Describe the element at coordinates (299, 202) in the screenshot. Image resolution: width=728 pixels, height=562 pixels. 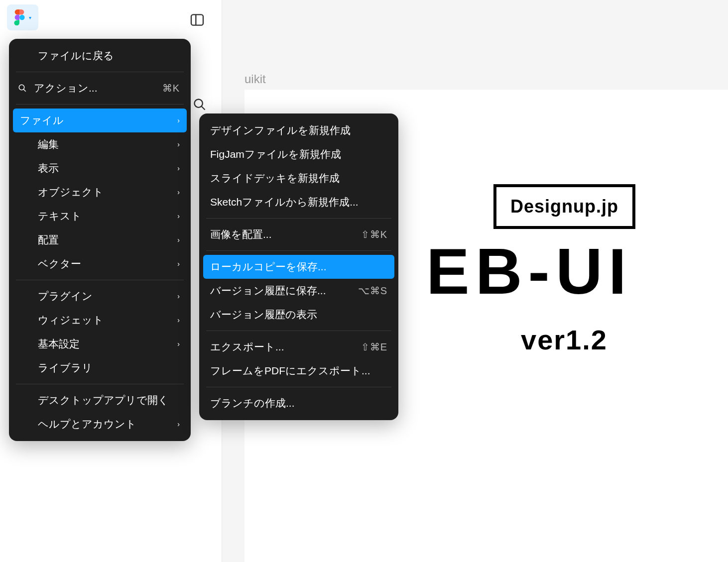
I see `submenu-new-from-sketch: Sketchファイルから新規作成...` at that location.